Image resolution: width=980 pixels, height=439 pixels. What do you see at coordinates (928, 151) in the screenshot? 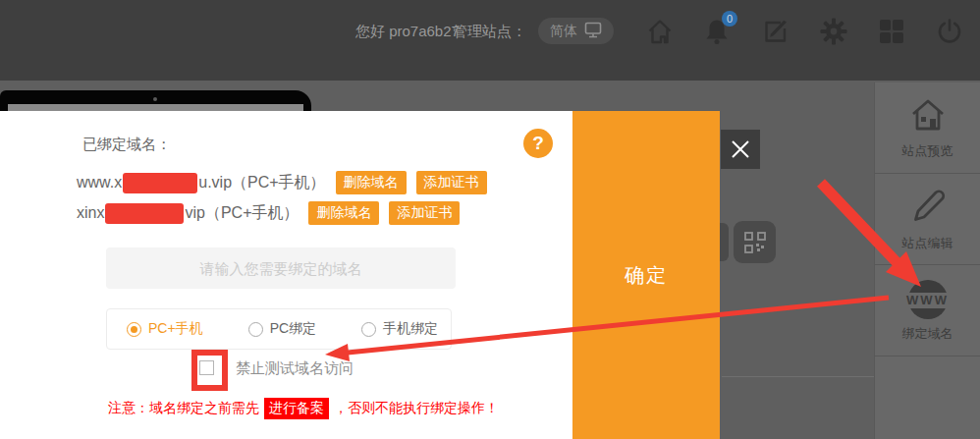
I see `sidebar-item-label: 站点预览` at bounding box center [928, 151].